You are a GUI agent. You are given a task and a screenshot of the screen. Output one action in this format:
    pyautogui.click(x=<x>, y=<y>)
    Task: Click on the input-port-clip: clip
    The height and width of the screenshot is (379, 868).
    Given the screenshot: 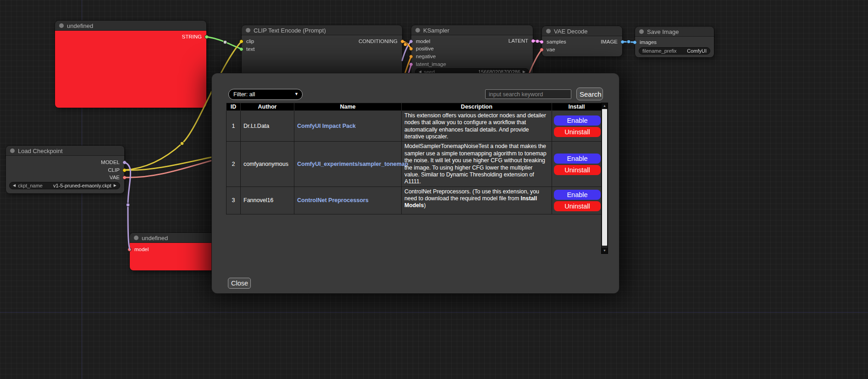 What is the action you would take?
    pyautogui.click(x=247, y=41)
    